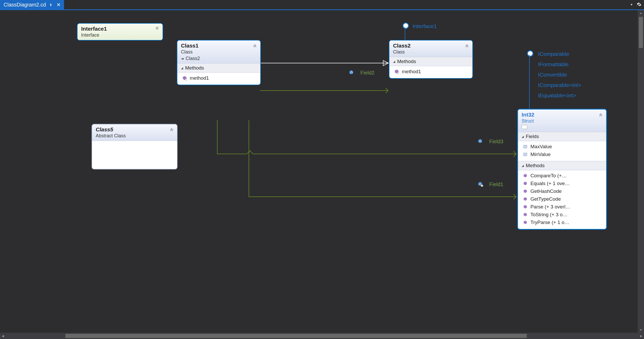  I want to click on member-method: GetHashCode, so click(563, 191).